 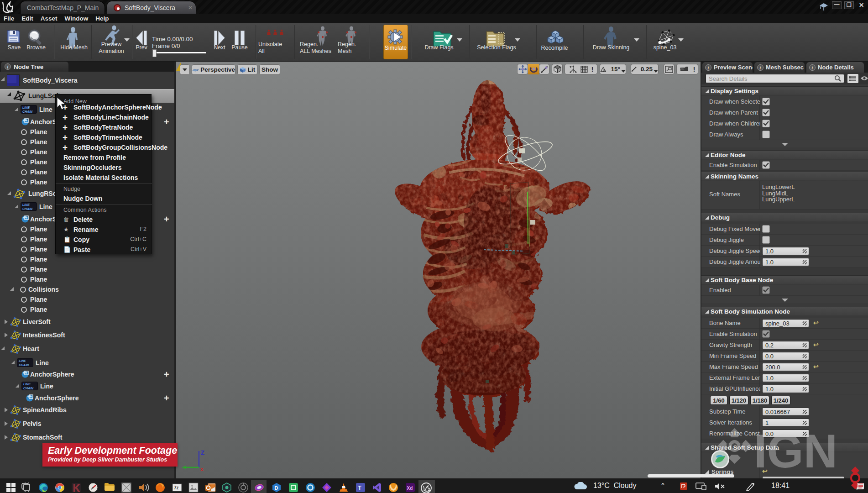 I want to click on svg-text: x, so click(x=202, y=468).